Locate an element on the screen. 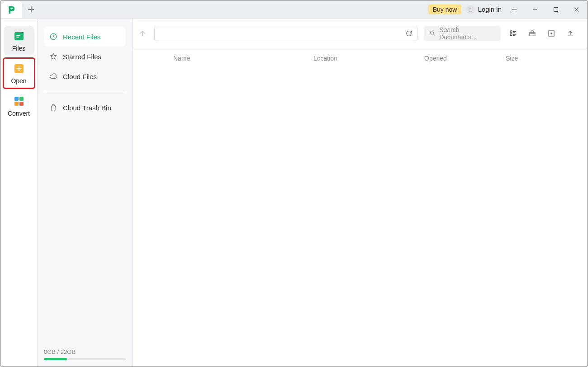 The width and height of the screenshot is (588, 367). path-input is located at coordinates (286, 33).